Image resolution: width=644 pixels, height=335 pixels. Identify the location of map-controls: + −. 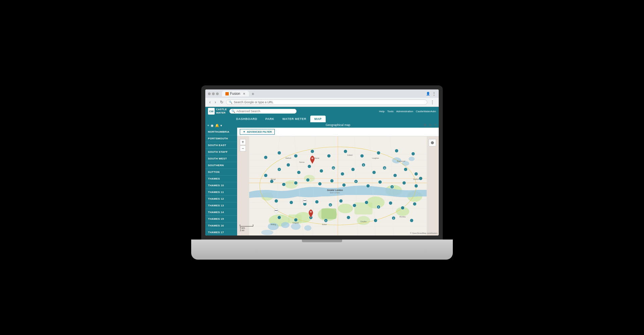
(243, 145).